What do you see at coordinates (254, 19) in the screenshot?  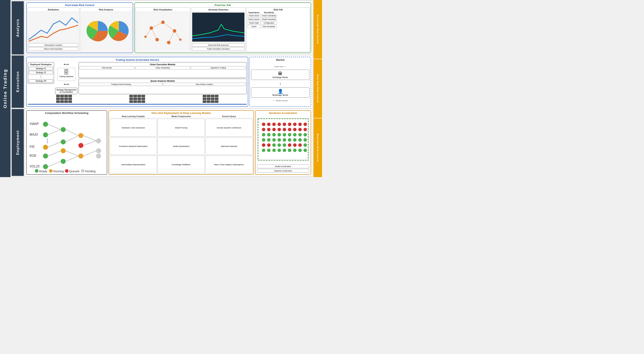 I see `factor-sector: Factor-Sector` at bounding box center [254, 19].